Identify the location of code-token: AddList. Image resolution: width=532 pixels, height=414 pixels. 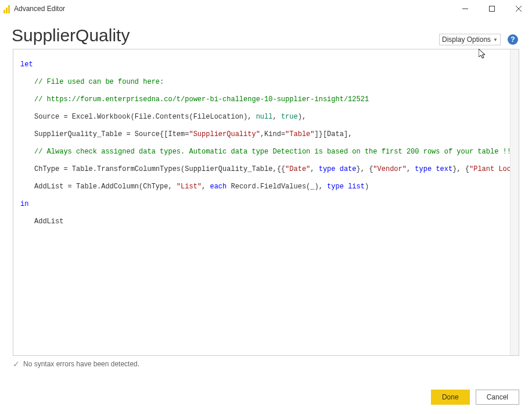
(49, 222).